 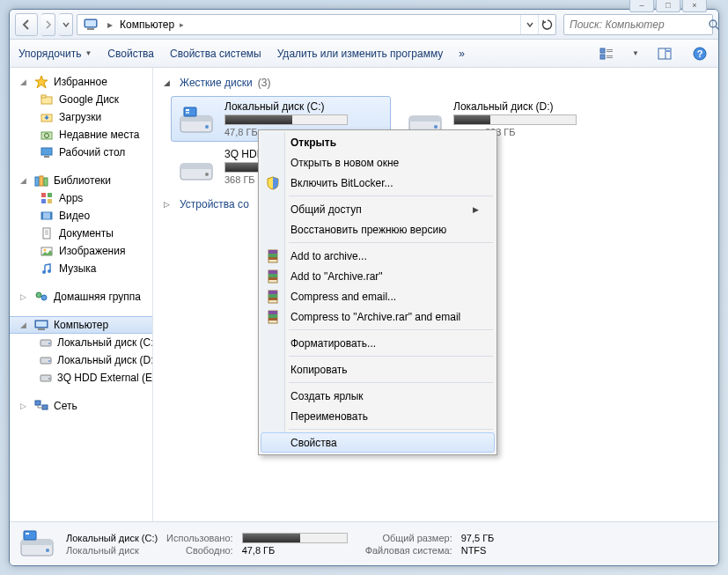 I want to click on sidebar-libraries-header: ◢ Библиотеки, so click(x=81, y=181).